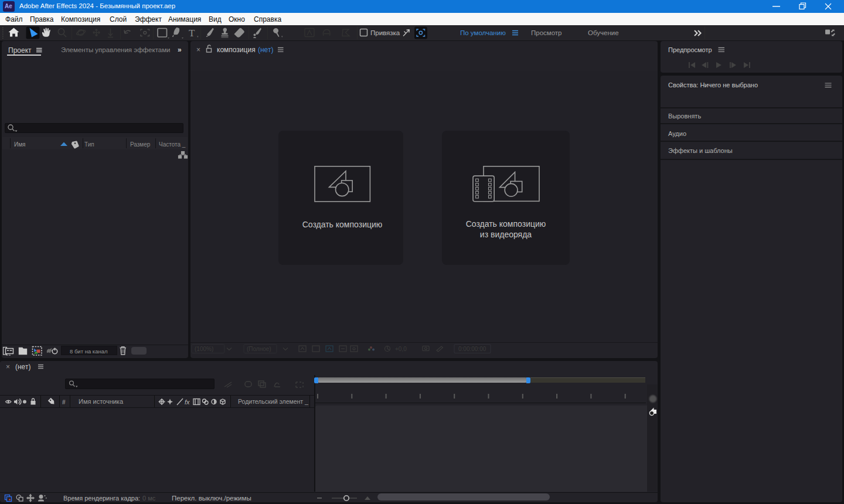 Image resolution: width=844 pixels, height=504 pixels. I want to click on svg-text: (Полное), so click(259, 349).